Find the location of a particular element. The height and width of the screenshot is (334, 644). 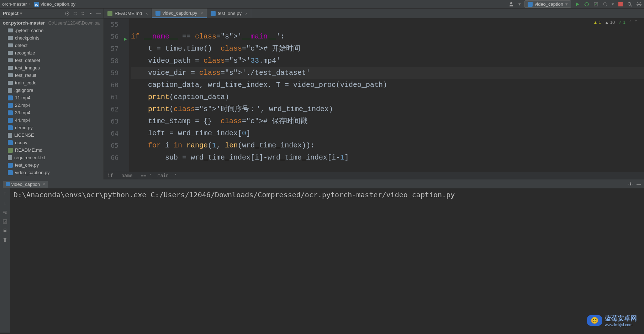

watermark-logo-icon: 😊 is located at coordinates (595, 320).